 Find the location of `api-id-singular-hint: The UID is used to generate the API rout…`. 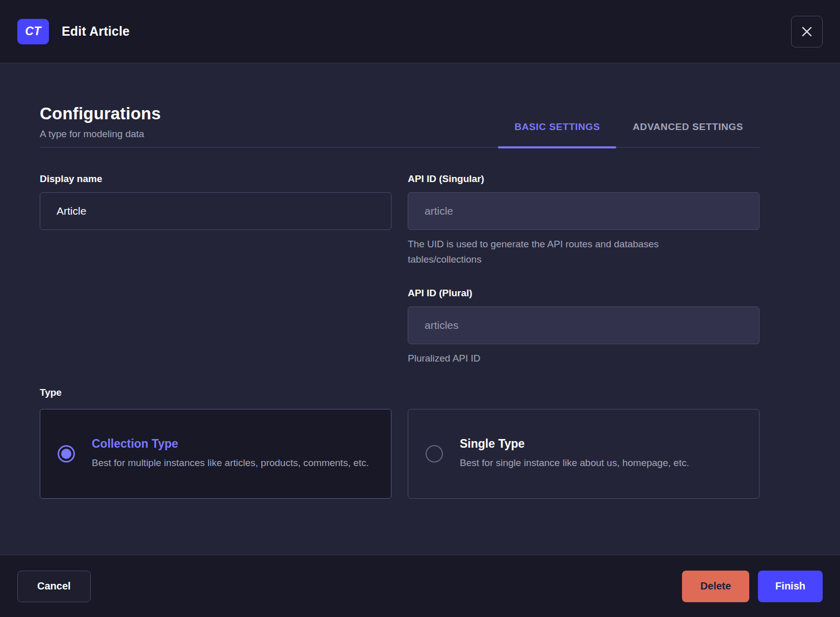

api-id-singular-hint: The UID is used to generate the API rout… is located at coordinates (566, 252).